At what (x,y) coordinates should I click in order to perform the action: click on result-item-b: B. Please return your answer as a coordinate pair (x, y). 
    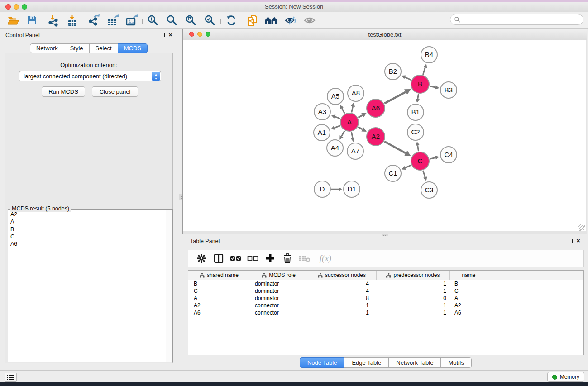
    Looking at the image, I should click on (87, 229).